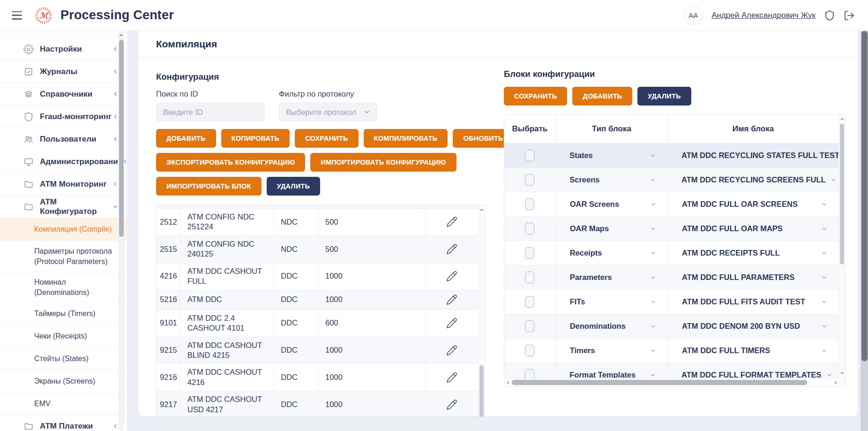 The width and height of the screenshot is (868, 431). Describe the element at coordinates (64, 404) in the screenshot. I see `sidebar-subitem: EMV` at that location.